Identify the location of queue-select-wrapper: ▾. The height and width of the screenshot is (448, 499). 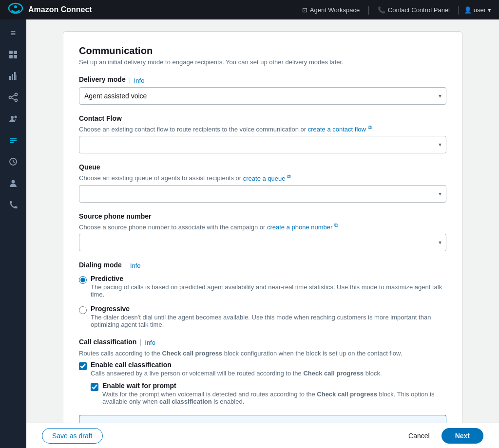
(263, 194).